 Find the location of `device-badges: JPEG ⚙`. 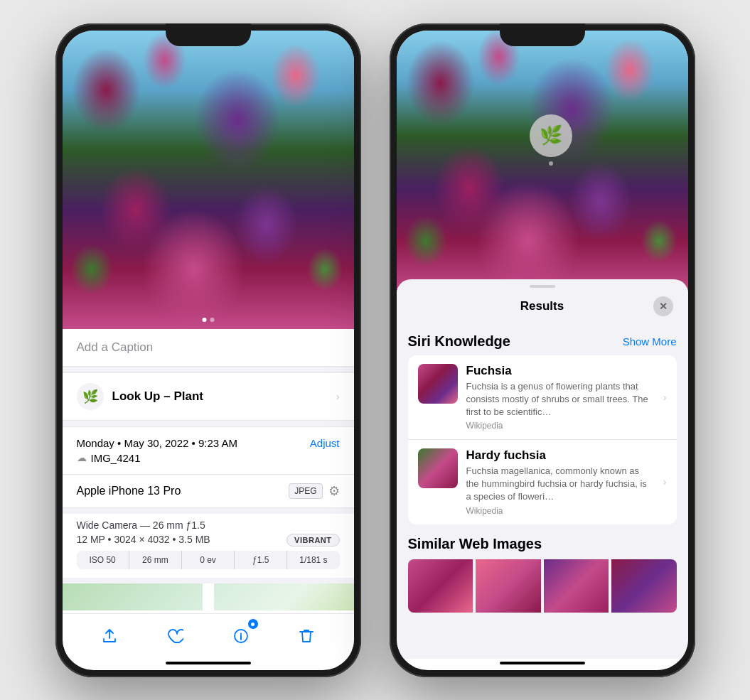

device-badges: JPEG ⚙ is located at coordinates (314, 491).